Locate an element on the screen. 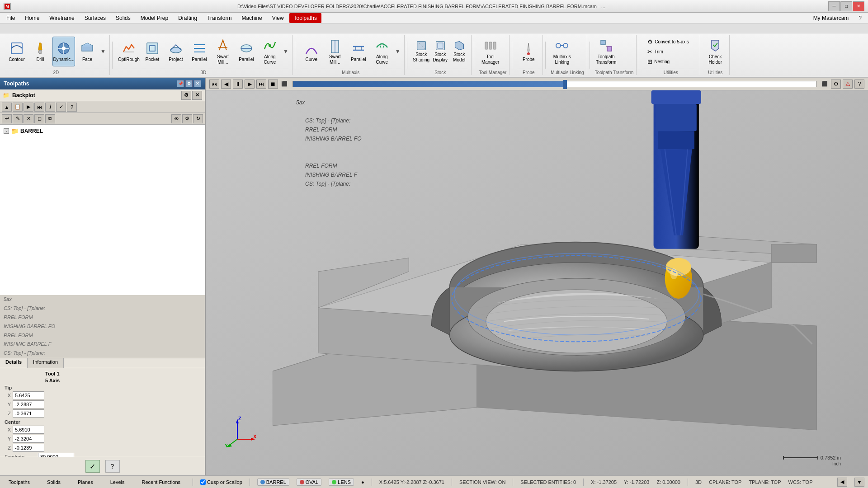  pb-help-btn: ? is located at coordinates (859, 84).